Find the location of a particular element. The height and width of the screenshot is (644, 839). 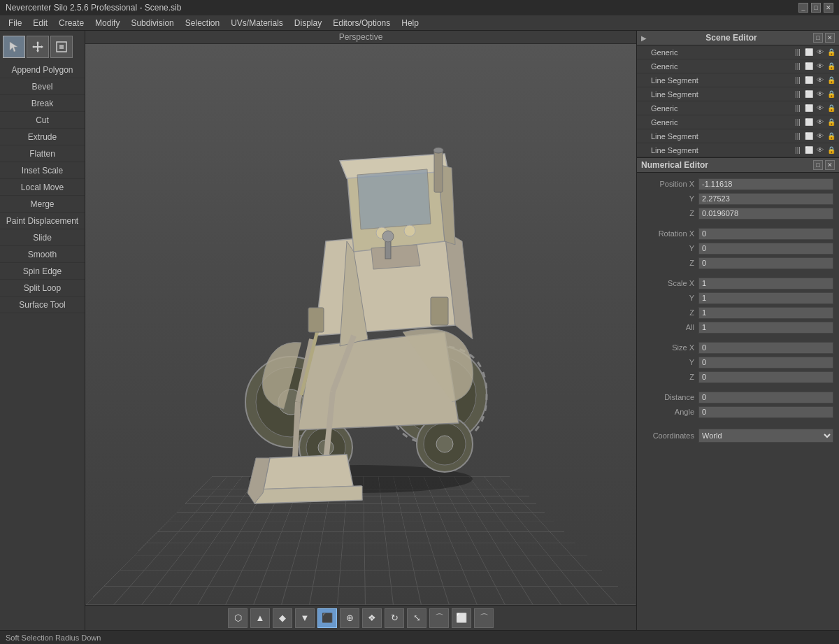

scene-editor-close: ✕ is located at coordinates (830, 38).